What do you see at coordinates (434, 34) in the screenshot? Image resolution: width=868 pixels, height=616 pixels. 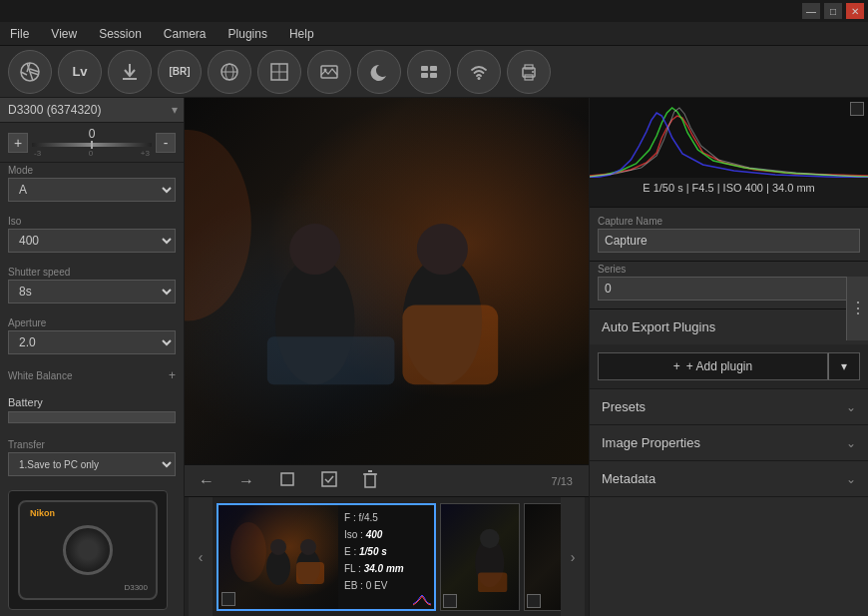 I see `menu-bar: File View Session Camera Plugins Help` at bounding box center [434, 34].